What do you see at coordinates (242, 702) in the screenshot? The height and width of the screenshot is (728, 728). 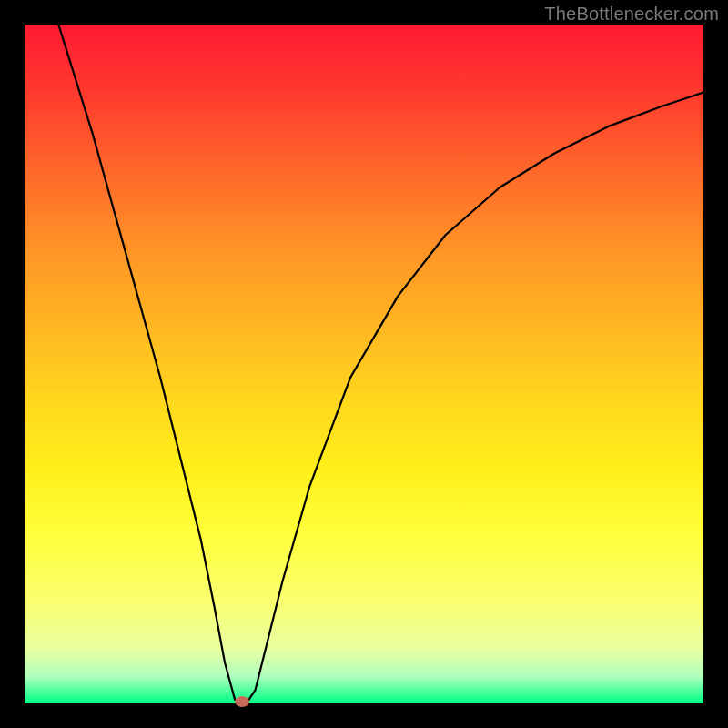 I see `optimal-point-marker` at bounding box center [242, 702].